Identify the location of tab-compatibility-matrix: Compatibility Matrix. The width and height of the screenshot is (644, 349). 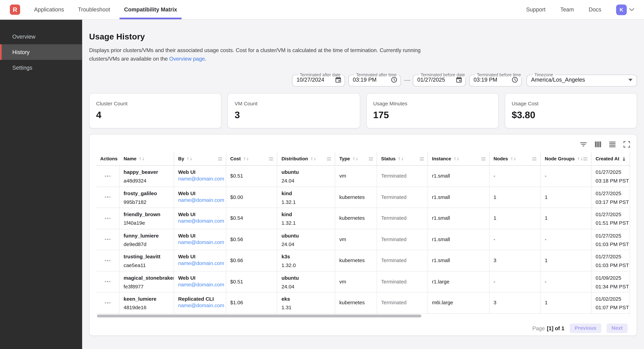
(150, 9).